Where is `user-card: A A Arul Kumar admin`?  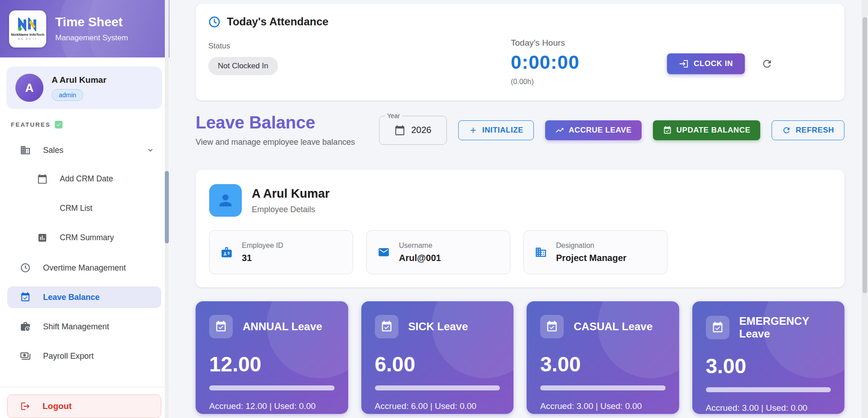
user-card: A A Arul Kumar admin is located at coordinates (84, 88).